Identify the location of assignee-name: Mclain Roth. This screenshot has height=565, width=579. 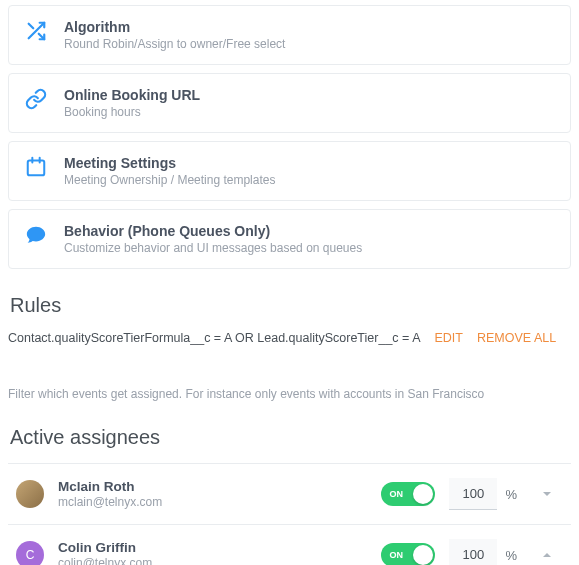
(212, 486).